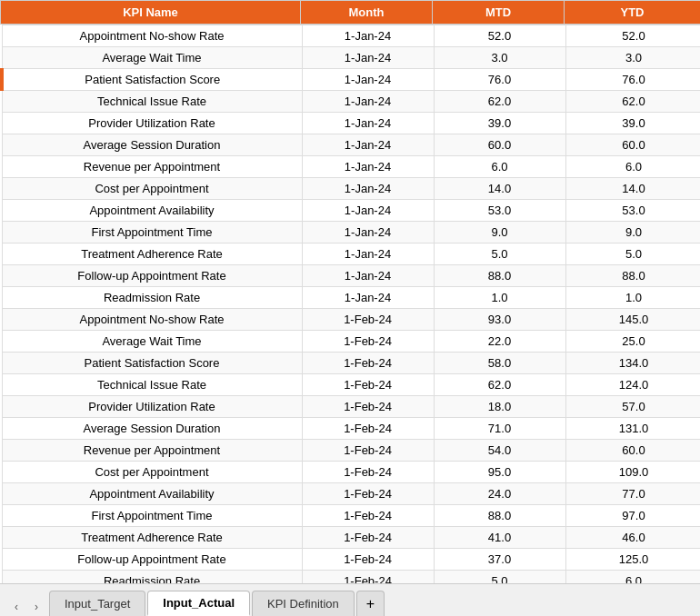 The image size is (700, 616). Describe the element at coordinates (351, 451) in the screenshot. I see `table-row: Revenue per Appointment1-Feb-2454.060.0` at that location.